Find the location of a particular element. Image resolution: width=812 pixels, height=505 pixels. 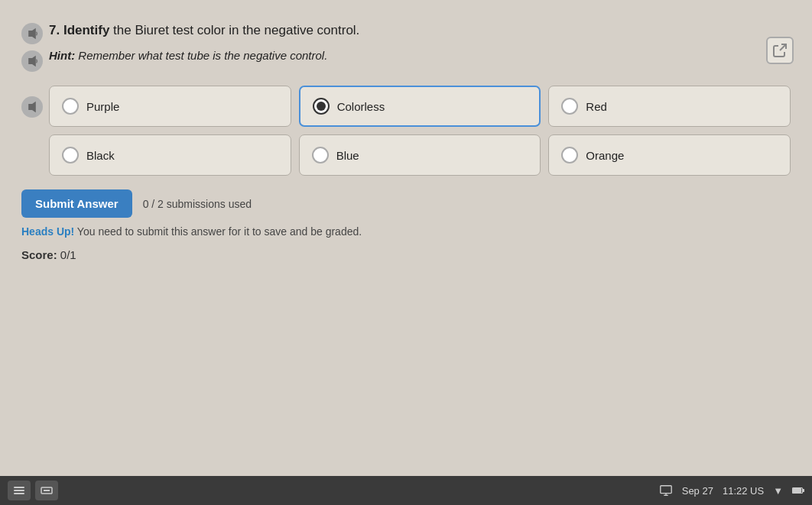

question-bold: Identify is located at coordinates (86, 31).